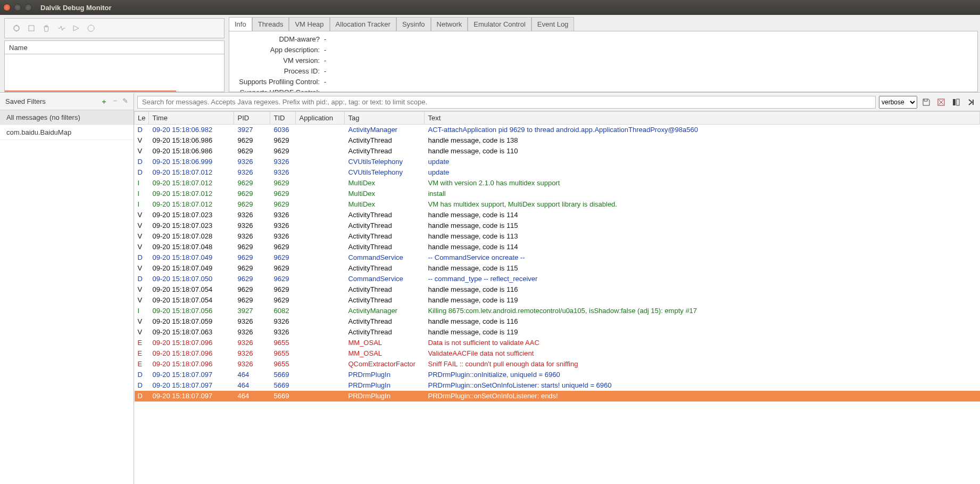 Image resolution: width=980 pixels, height=484 pixels. What do you see at coordinates (114, 73) in the screenshot?
I see `device-list` at bounding box center [114, 73].